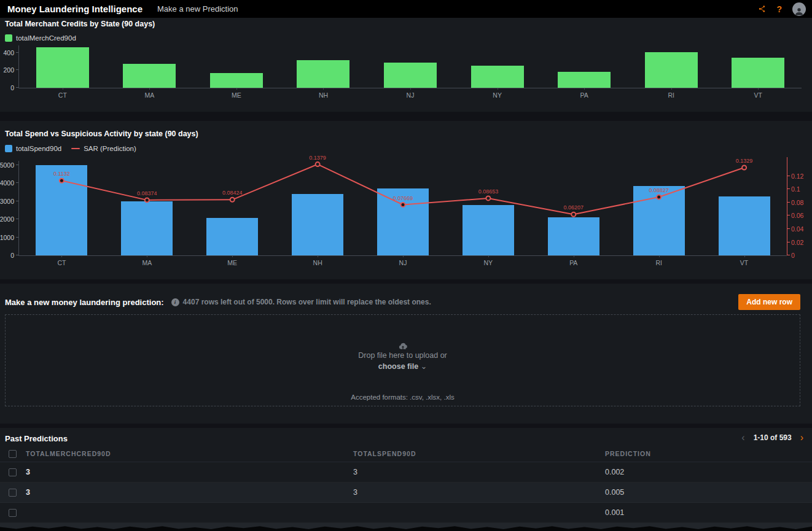 The image size is (812, 531). What do you see at coordinates (403, 205) in the screenshot?
I see `sar-point-nj` at bounding box center [403, 205].